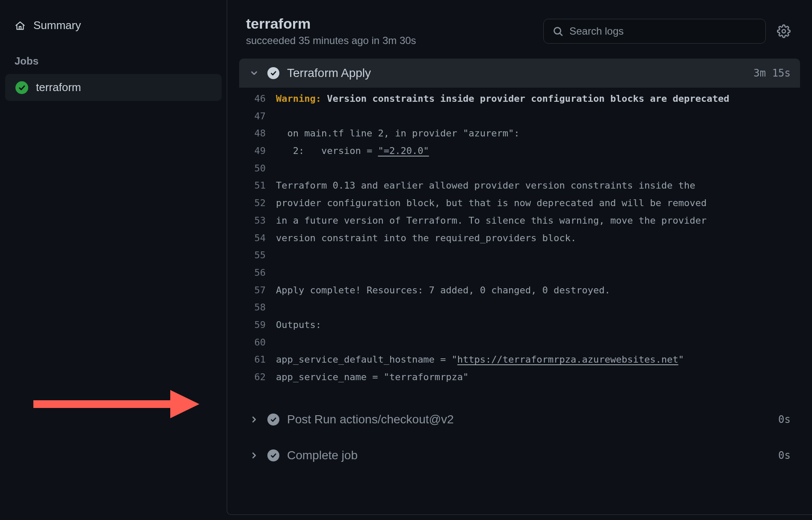 The width and height of the screenshot is (812, 520). What do you see at coordinates (258, 186) in the screenshot?
I see `log-line-number: 51` at bounding box center [258, 186].